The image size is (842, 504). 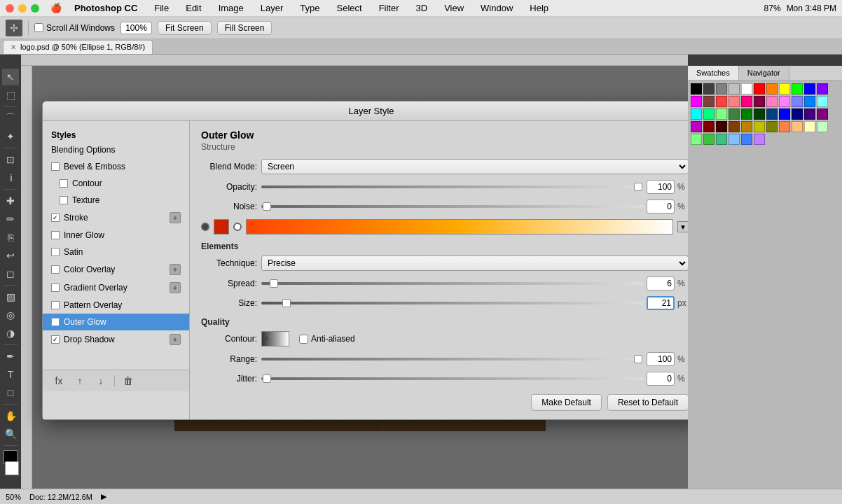 I want to click on crop-tool: ⊡, so click(x=11, y=160).